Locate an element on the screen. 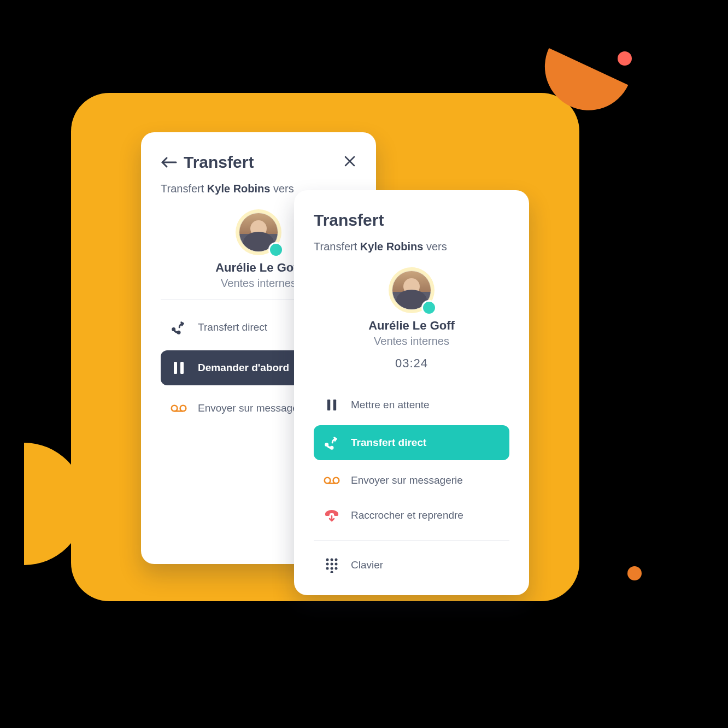  option-voicemail: Envoyer sur messagerie is located at coordinates (412, 480).